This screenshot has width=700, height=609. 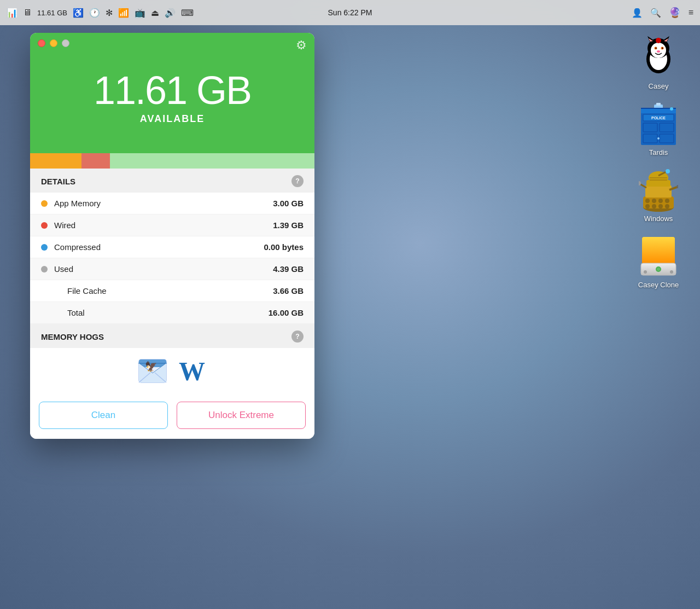 I want to click on compressed-label: Compressed, so click(x=159, y=247).